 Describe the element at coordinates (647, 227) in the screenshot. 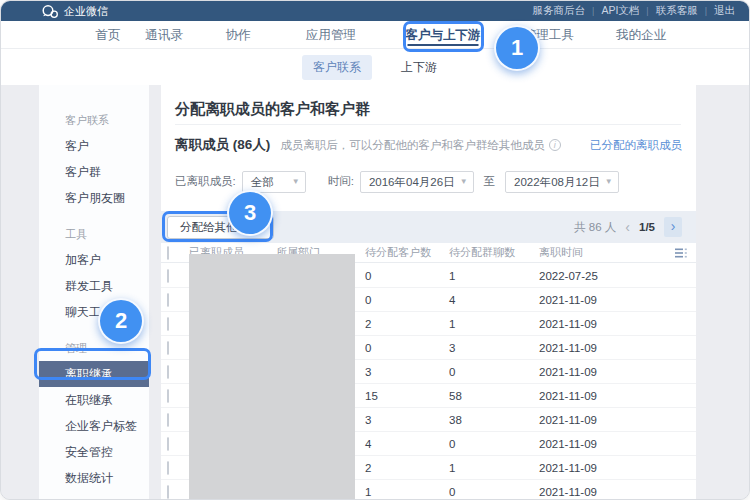

I see `page-indicator: 1/5` at that location.